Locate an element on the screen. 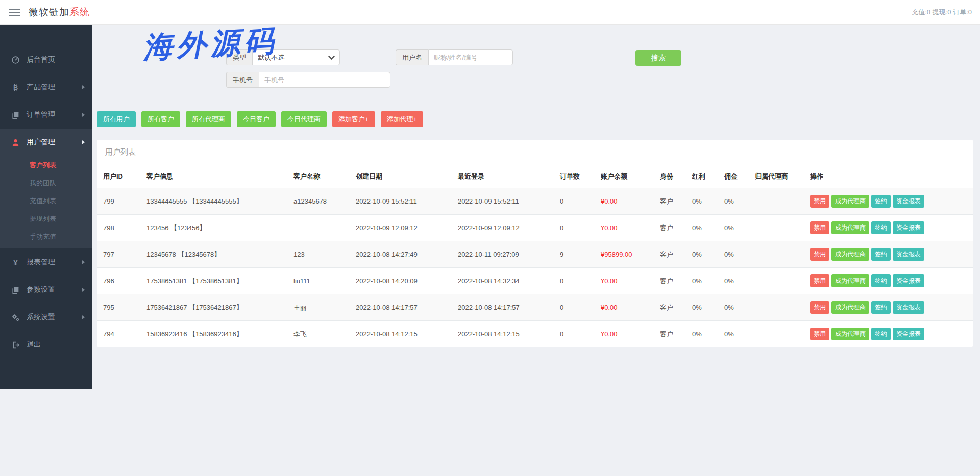 The image size is (980, 476). header-stats: 充值:0 提现:0 订单:0 is located at coordinates (942, 12).